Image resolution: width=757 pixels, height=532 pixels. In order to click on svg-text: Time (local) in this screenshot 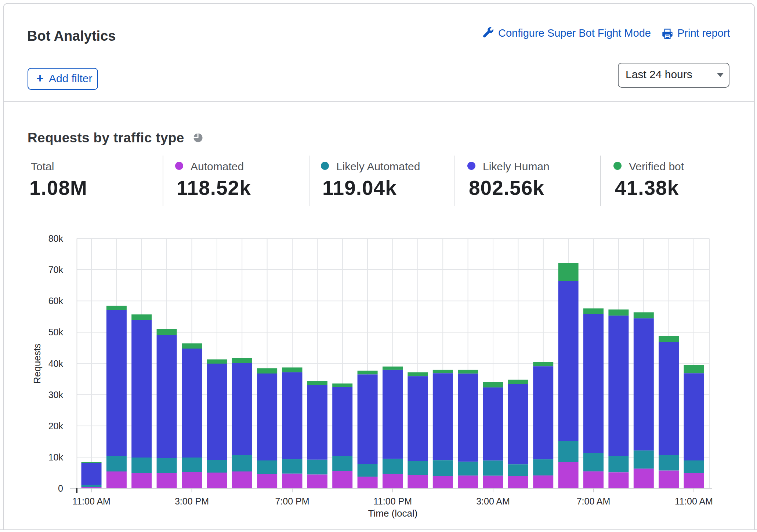, I will do `click(393, 513)`.